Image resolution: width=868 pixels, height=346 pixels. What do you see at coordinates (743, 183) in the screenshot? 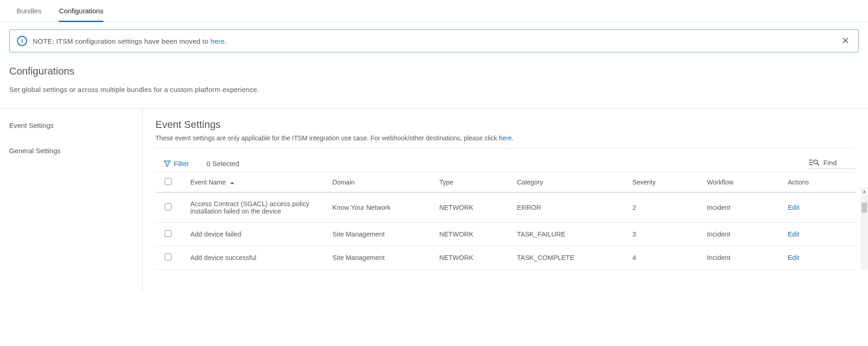
I see `col-header-workflow: Workflow` at bounding box center [743, 183].